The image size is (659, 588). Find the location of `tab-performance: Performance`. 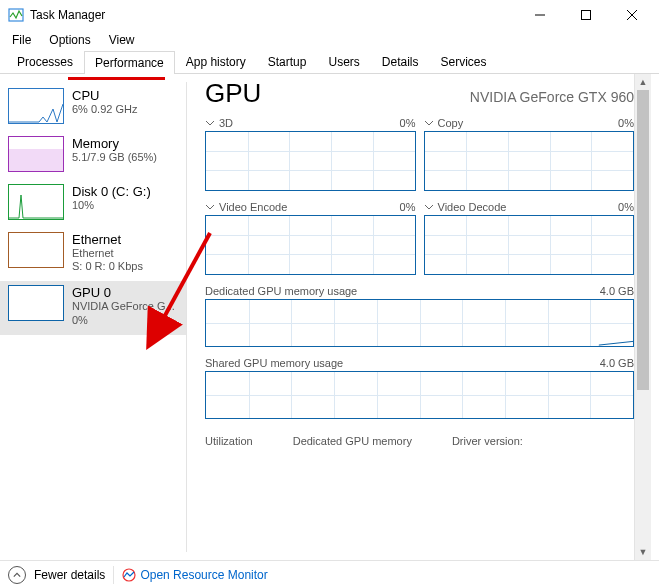

tab-performance: Performance is located at coordinates (130, 62).